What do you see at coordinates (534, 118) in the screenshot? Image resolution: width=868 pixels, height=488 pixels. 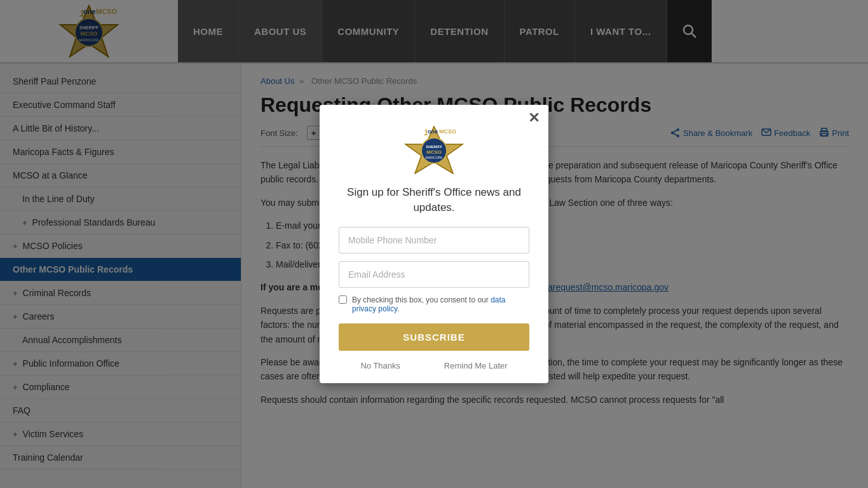 I see `modal-close-button: ✕` at bounding box center [534, 118].